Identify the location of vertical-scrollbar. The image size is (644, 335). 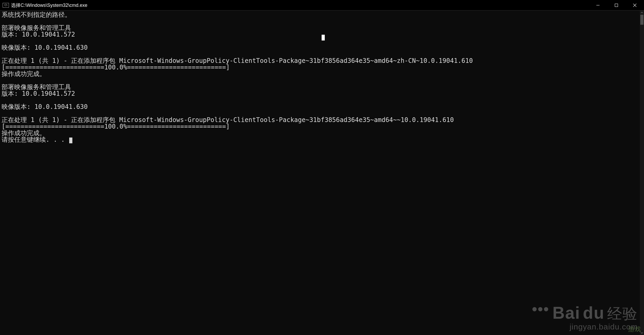
(642, 173).